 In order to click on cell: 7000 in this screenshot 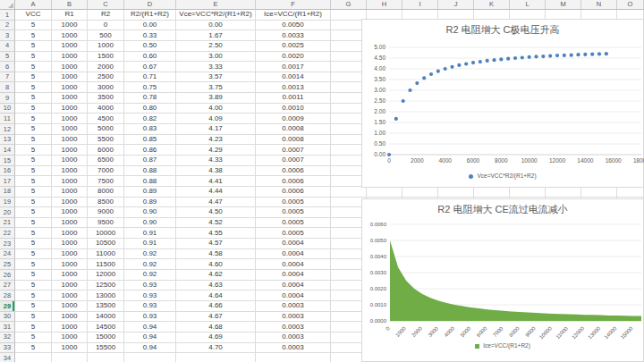, I will do `click(106, 172)`.